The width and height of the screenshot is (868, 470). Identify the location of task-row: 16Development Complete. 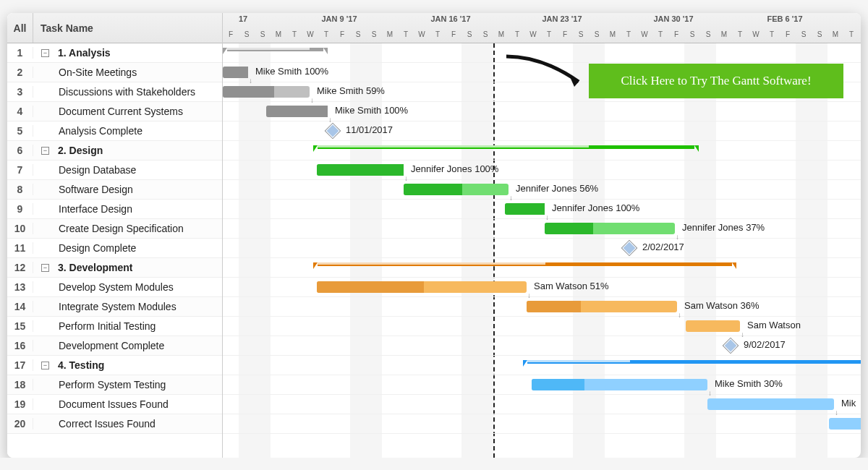
(114, 346).